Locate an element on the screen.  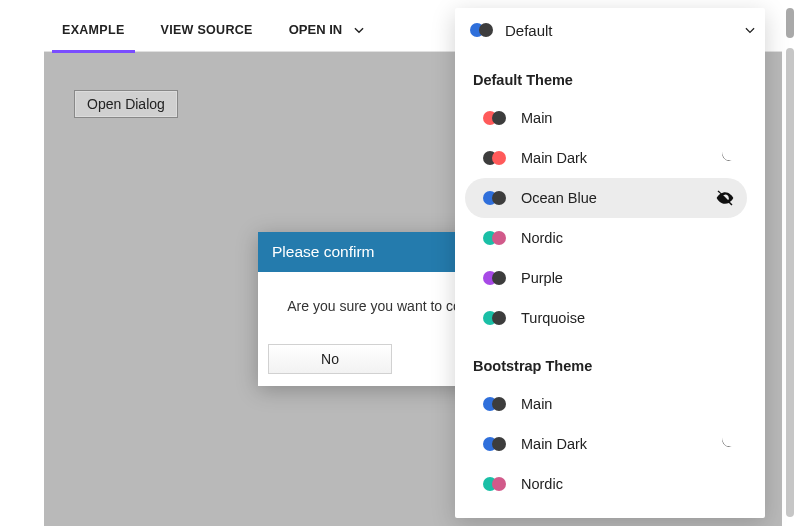
no-button: No is located at coordinates (330, 359).